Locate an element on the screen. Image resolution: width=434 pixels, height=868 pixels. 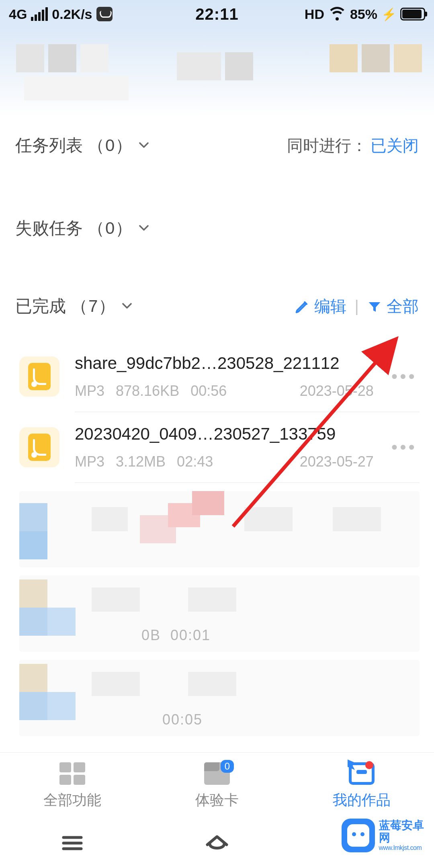
filter-button: 全部 is located at coordinates (393, 306).